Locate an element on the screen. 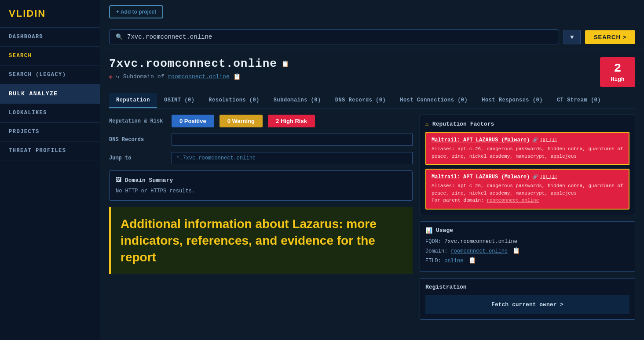 The image size is (644, 340). logo: VLIDIN is located at coordinates (50, 14).